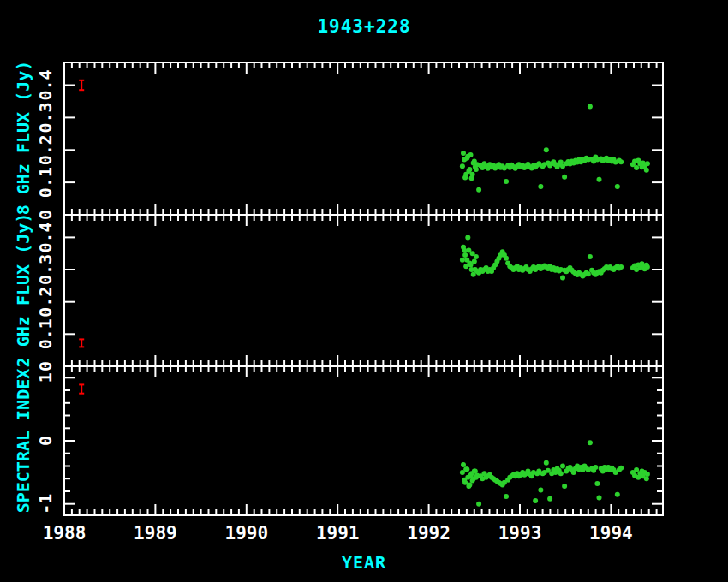 This screenshot has width=728, height=582. I want to click on x-tick-label: 1989, so click(156, 533).